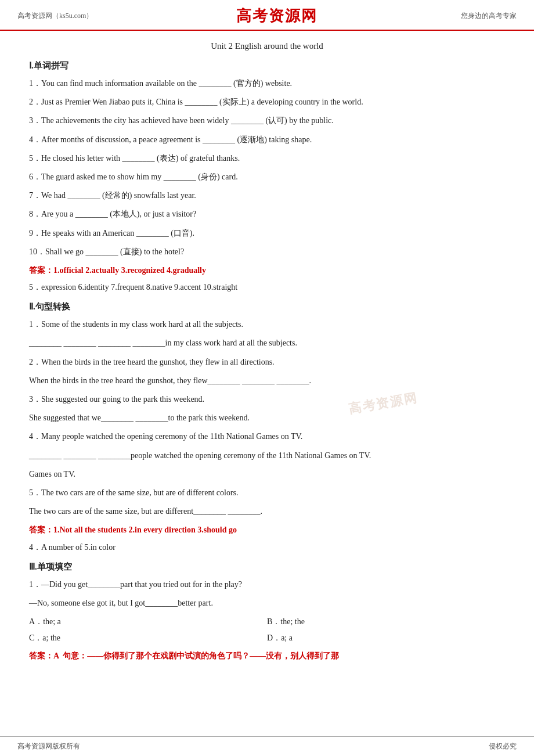 This screenshot has width=534, height=756. Describe the element at coordinates (49, 747) in the screenshot. I see `footer-left: 高考资源网版权所有` at that location.